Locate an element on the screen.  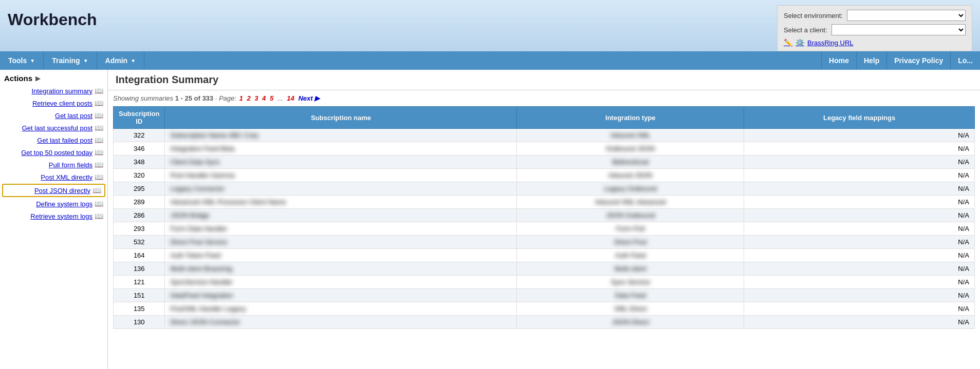
book-icon-2: 📖 is located at coordinates (99, 115).